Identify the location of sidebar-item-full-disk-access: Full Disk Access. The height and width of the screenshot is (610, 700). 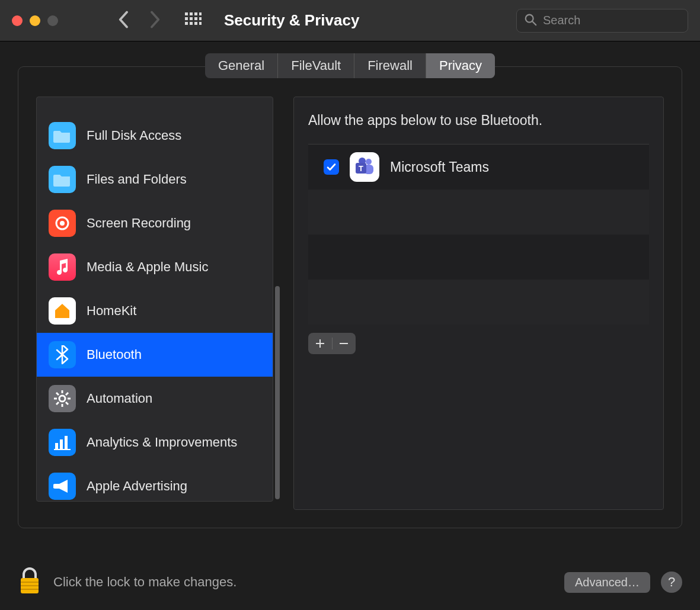
(155, 136).